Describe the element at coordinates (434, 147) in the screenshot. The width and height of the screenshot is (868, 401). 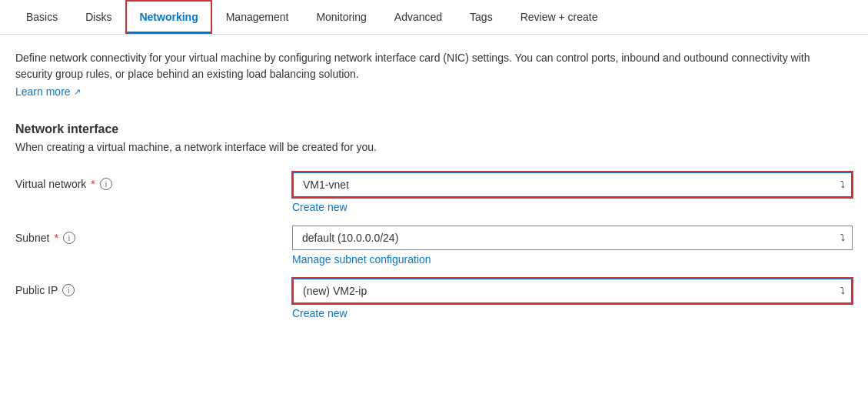
I see `section-subtitle: When creating a virtual machine, a netwo…` at that location.